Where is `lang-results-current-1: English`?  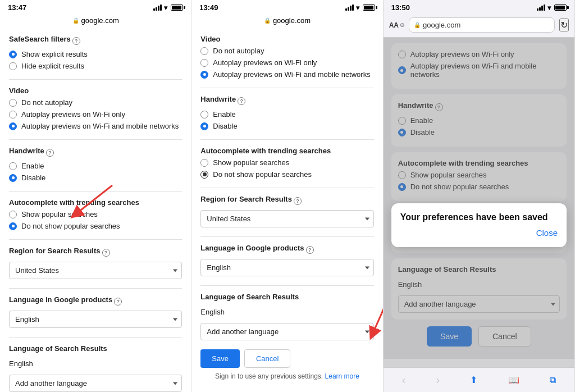 lang-results-current-1: English is located at coordinates (95, 364).